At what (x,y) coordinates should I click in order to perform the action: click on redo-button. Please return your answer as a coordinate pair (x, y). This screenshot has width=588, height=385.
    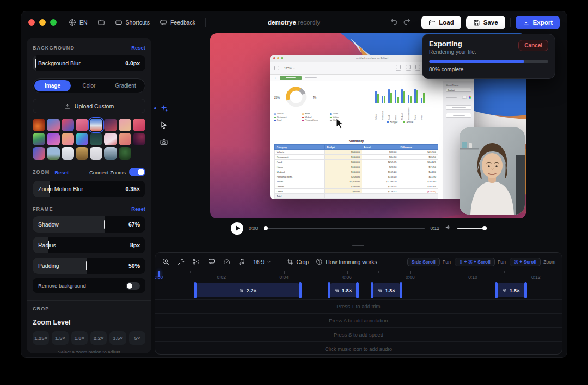
    Looking at the image, I should click on (407, 23).